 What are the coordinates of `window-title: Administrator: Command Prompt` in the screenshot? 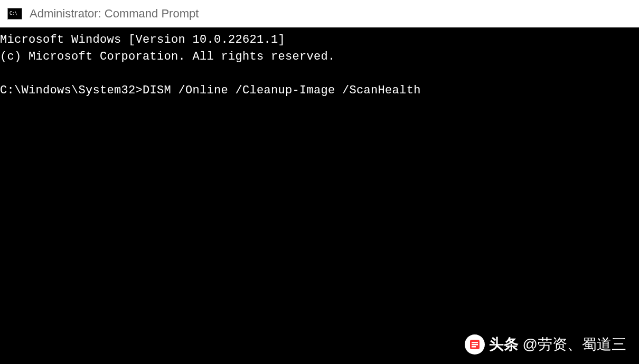 It's located at (114, 14).